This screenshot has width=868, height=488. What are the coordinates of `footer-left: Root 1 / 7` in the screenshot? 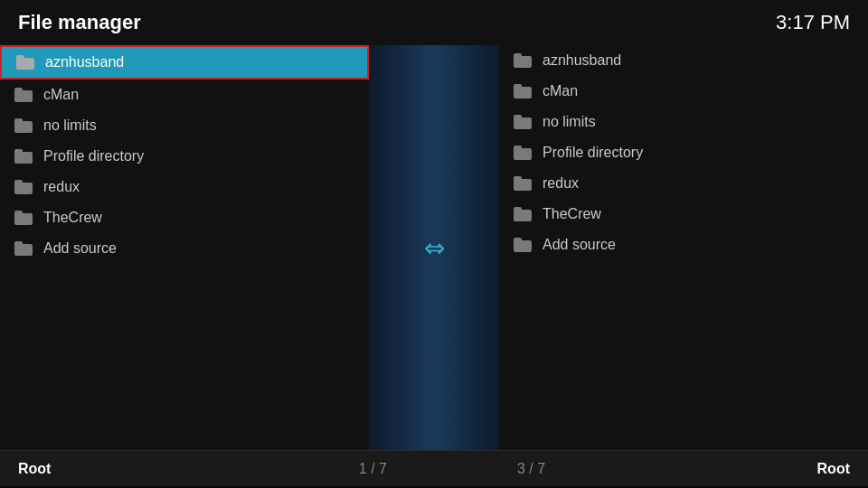 It's located at (203, 469).